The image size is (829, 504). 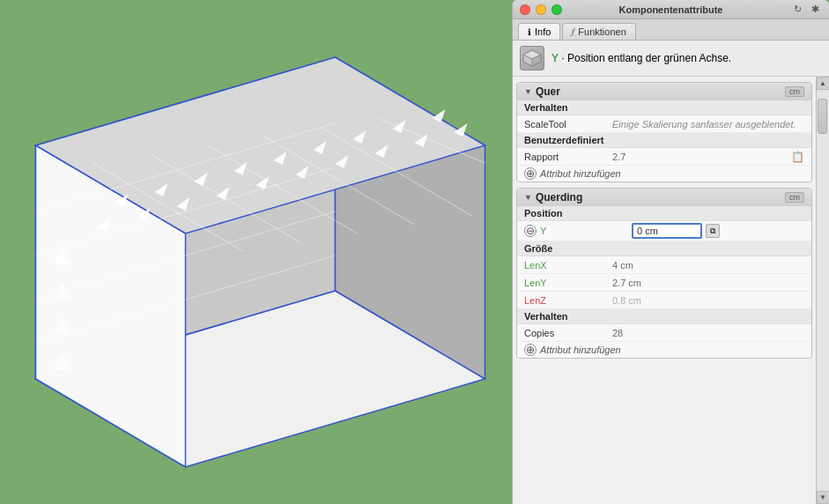 What do you see at coordinates (708, 333) in the screenshot?
I see `copies-value: 28` at bounding box center [708, 333].